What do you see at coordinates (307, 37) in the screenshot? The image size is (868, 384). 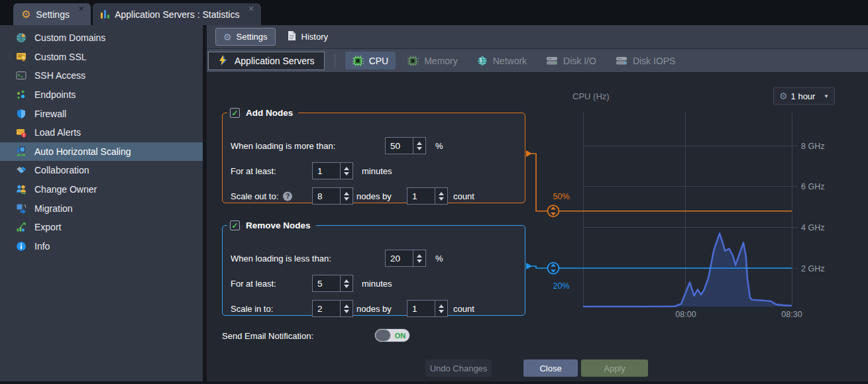 I see `history-view-button: History` at bounding box center [307, 37].